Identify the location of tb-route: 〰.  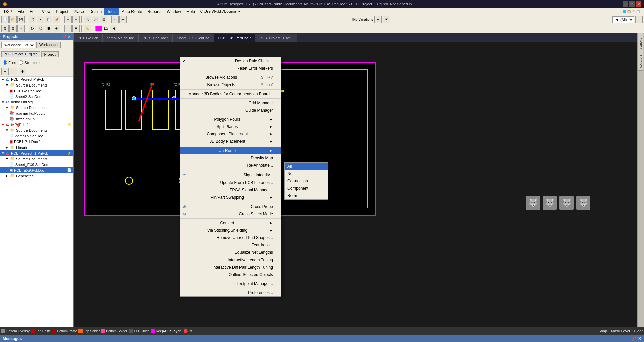
(123, 20).